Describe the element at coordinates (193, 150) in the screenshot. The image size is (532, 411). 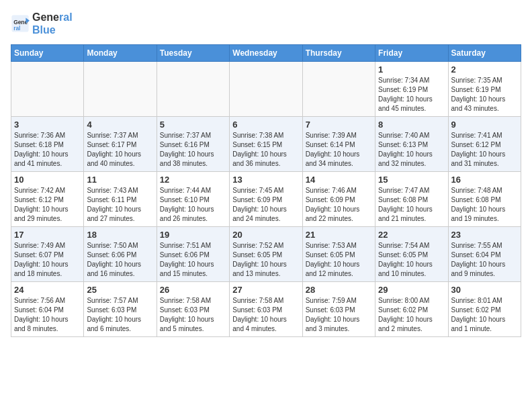
I see `day-info: Sunrise: 7:37 AM Sunset: 6:16 PM Dayligh…` at that location.